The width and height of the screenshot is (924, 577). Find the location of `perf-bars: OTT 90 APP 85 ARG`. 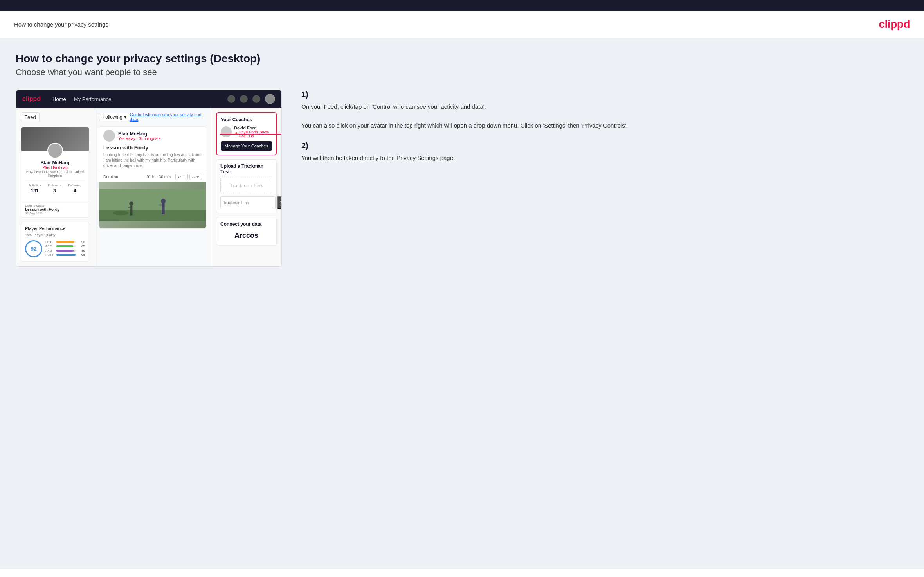

perf-bars: OTT 90 APP 85 ARG is located at coordinates (65, 249).